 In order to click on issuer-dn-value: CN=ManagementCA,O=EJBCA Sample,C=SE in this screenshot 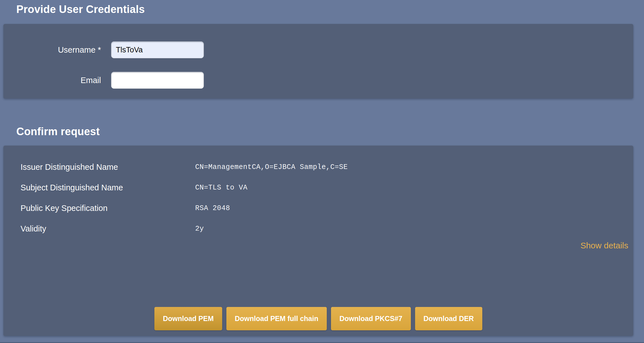, I will do `click(272, 167)`.